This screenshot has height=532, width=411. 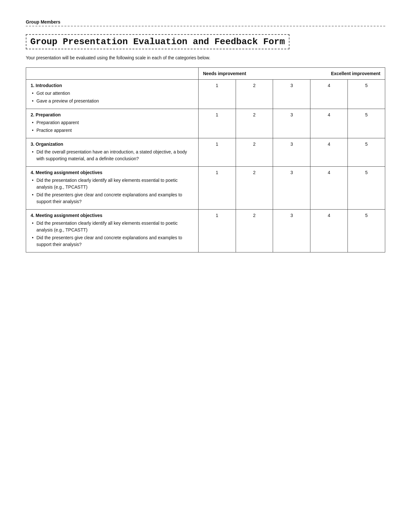 I want to click on scale-cell-1-4: 4, so click(x=329, y=124).